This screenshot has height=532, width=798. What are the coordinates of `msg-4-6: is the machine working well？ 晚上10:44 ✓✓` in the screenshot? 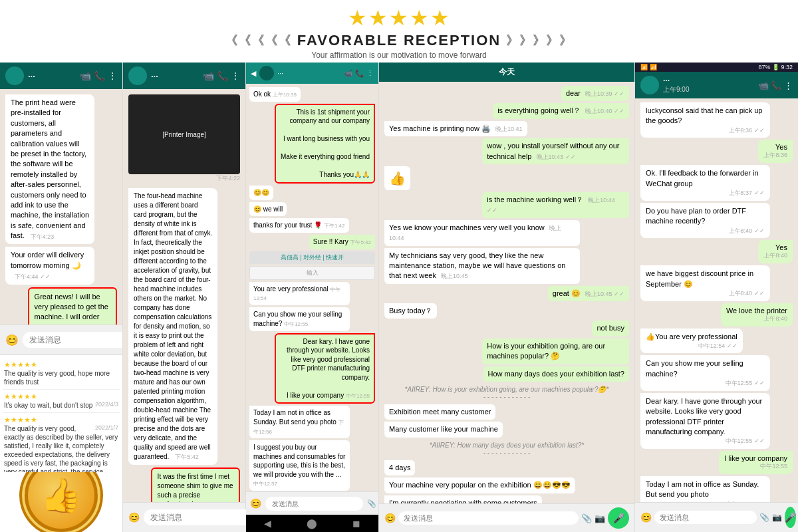 It's located at (556, 205).